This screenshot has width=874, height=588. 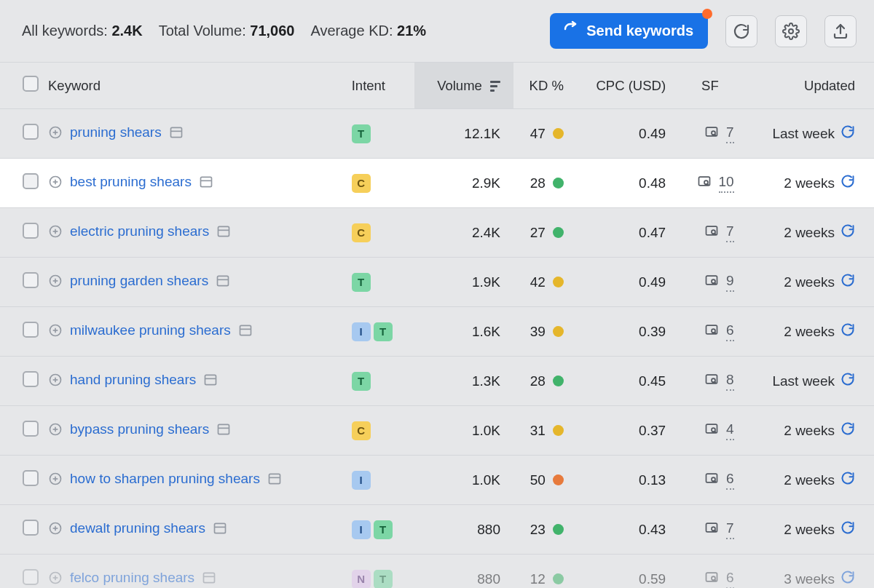 I want to click on col-intent: Intent, so click(x=377, y=86).